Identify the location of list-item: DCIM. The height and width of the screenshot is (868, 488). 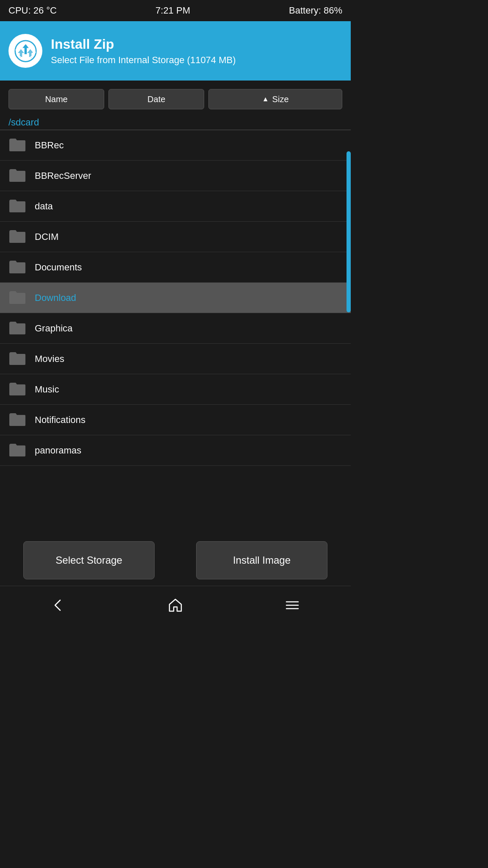
(175, 237).